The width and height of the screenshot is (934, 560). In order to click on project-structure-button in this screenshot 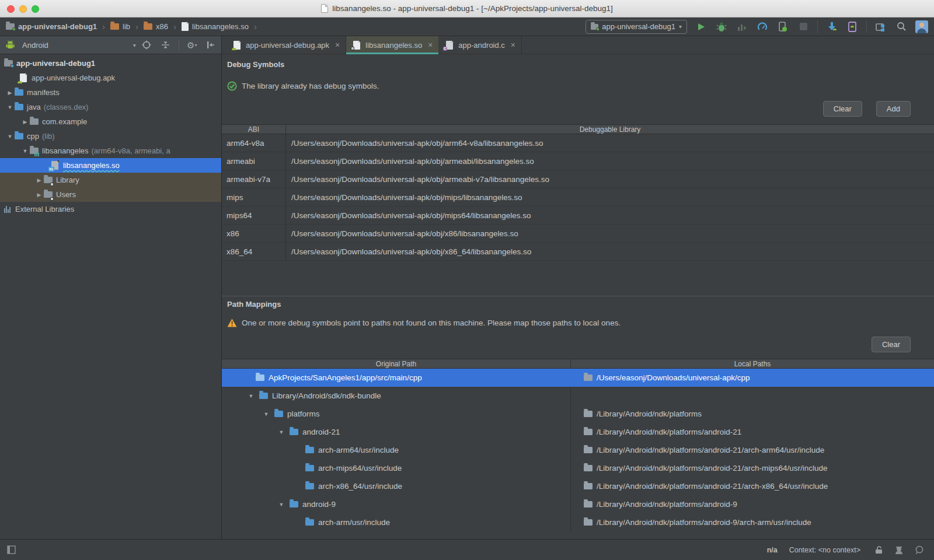, I will do `click(881, 27)`.